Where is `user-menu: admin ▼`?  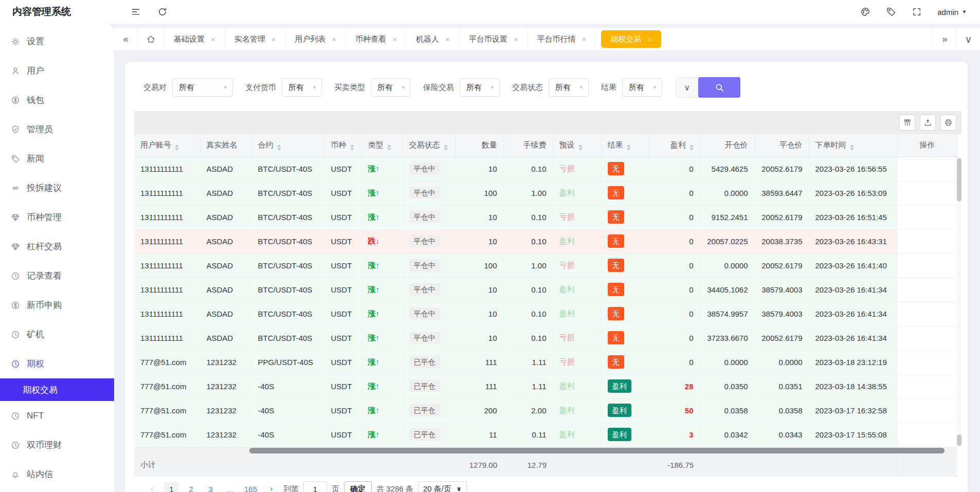 user-menu: admin ▼ is located at coordinates (952, 12).